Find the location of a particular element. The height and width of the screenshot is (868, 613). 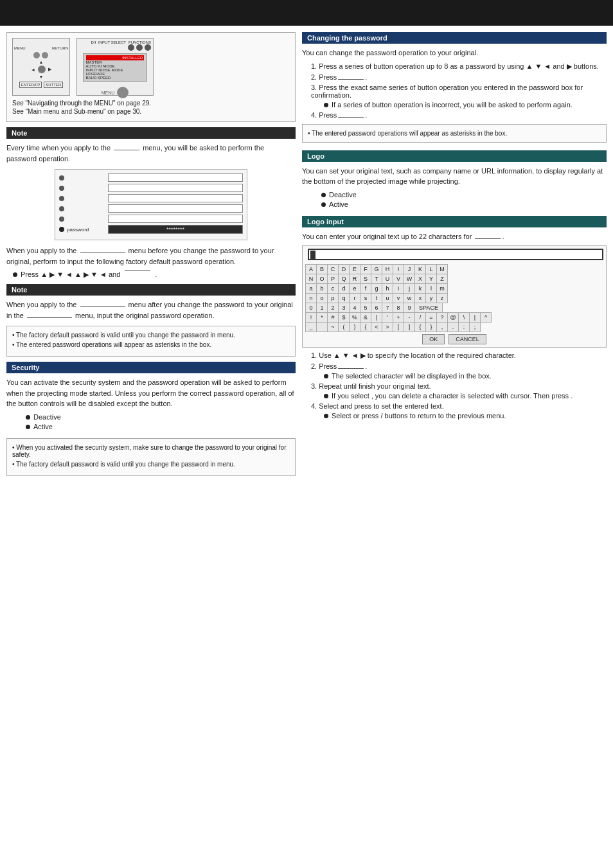

left-note4-box: • When you activated the security system… is located at coordinates (151, 457).